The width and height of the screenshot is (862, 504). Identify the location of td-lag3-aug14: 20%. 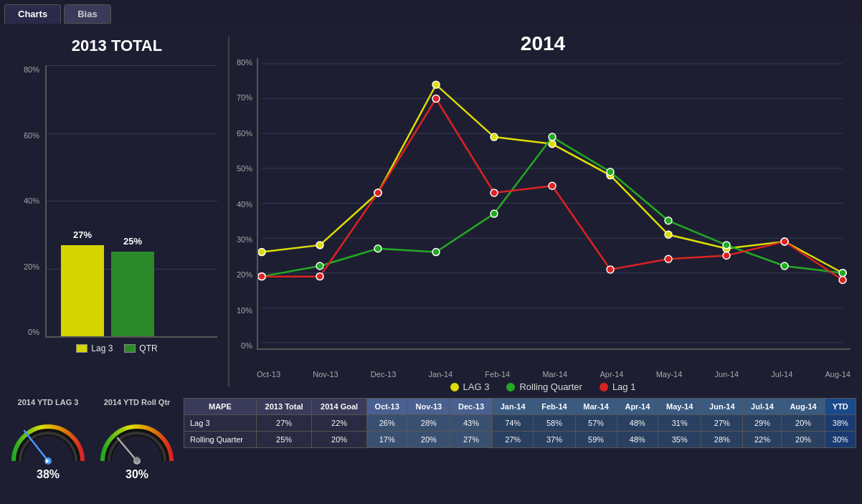
(803, 423).